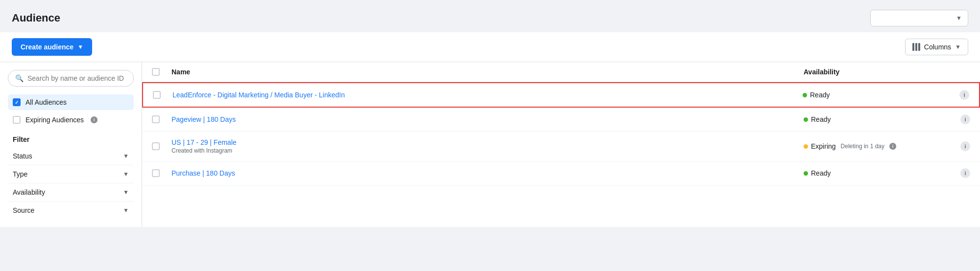 Image resolution: width=980 pixels, height=271 pixels. Describe the element at coordinates (77, 78) in the screenshot. I see `search-input` at that location.